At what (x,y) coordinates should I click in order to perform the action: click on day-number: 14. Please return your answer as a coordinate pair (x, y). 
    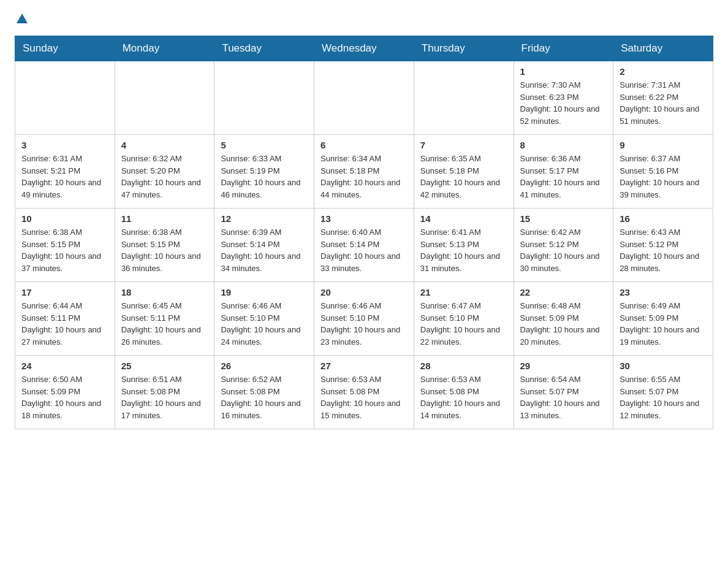
    Looking at the image, I should click on (464, 218).